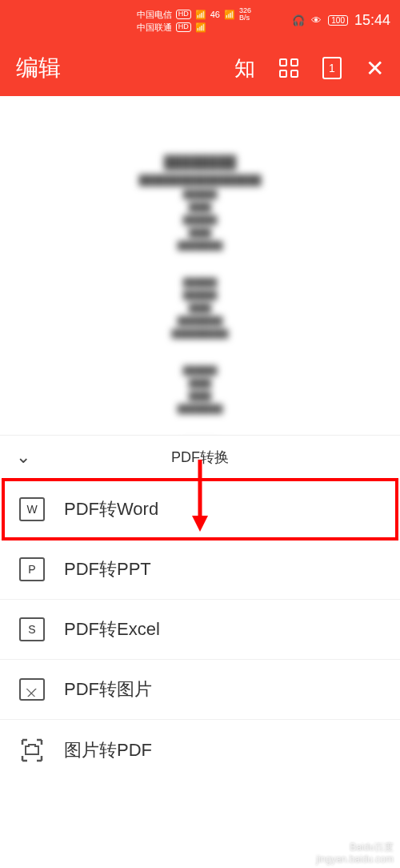 This screenshot has height=868, width=400. Describe the element at coordinates (112, 629) in the screenshot. I see `list-item-label: PDF转Excel` at that location.